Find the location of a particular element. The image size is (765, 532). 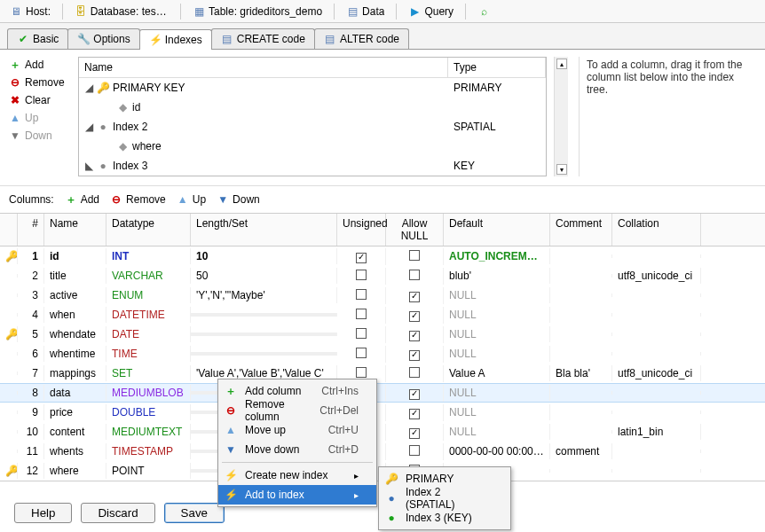

index-tree-row: ◣●Index 3KEY is located at coordinates (312, 166).